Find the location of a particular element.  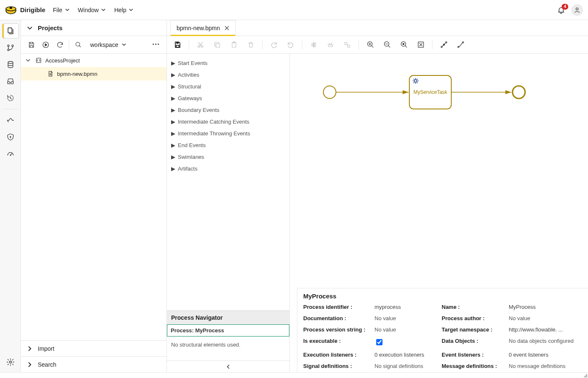

tool-more: ··· is located at coordinates (156, 45).